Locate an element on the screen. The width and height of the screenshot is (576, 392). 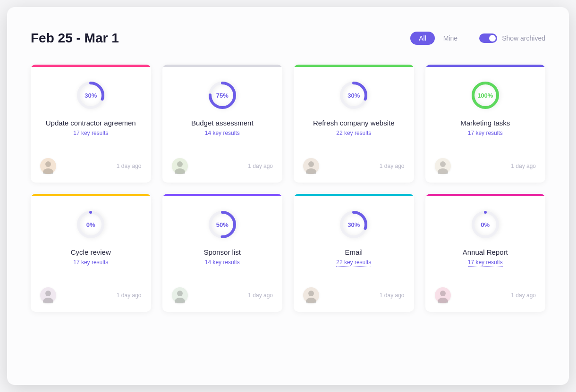
okr-card: 0% Cycle review 17 key results 1 day ago is located at coordinates (91, 253).